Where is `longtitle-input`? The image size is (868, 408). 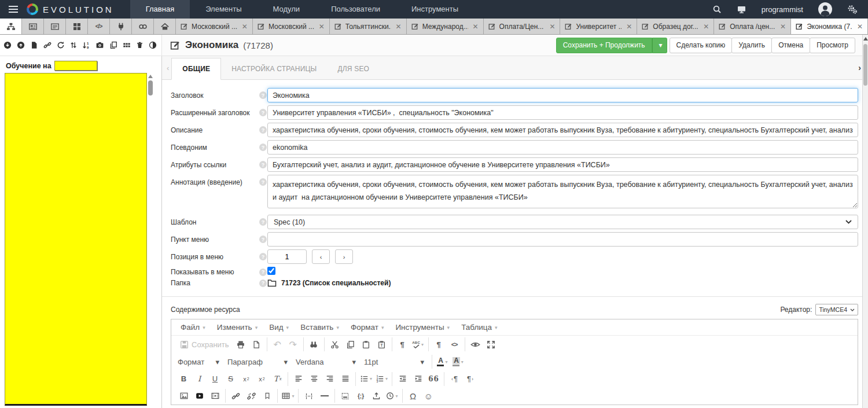 longtitle-input is located at coordinates (562, 112).